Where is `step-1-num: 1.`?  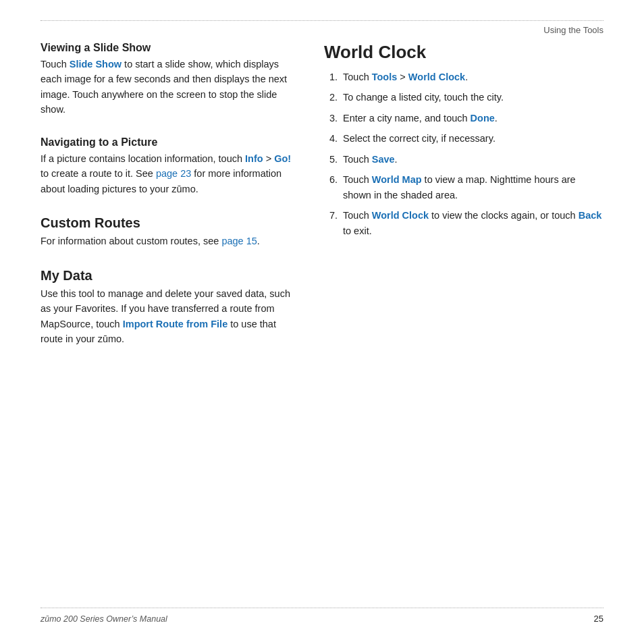 step-1-num: 1. is located at coordinates (331, 77).